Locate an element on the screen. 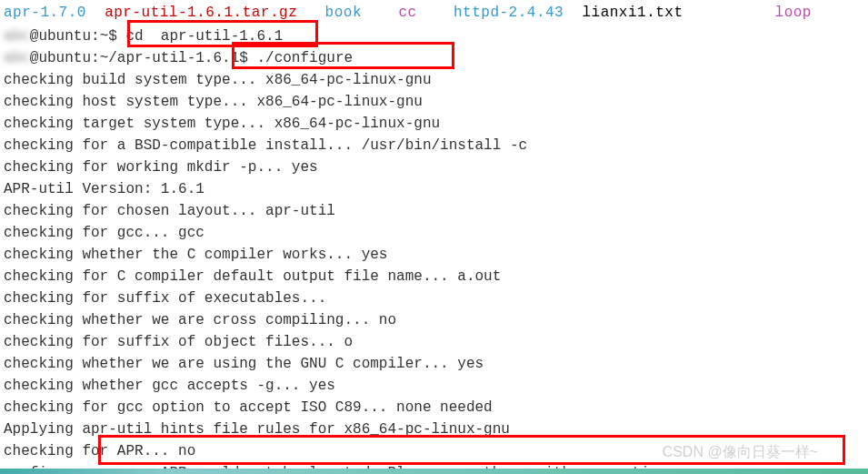 Image resolution: width=868 pixels, height=474 pixels. prompt2-host: @ubuntu:~/apr-util-1.6.1$ is located at coordinates (139, 58).